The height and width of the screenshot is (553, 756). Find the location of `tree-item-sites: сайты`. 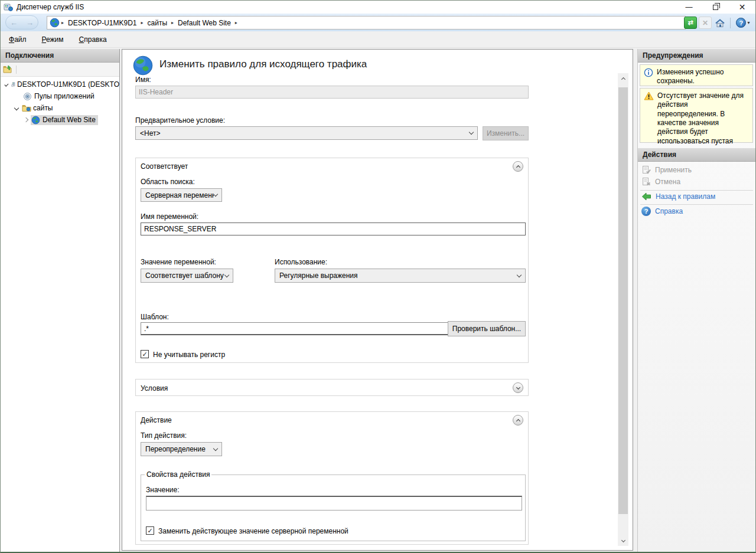

tree-item-sites: сайты is located at coordinates (60, 108).